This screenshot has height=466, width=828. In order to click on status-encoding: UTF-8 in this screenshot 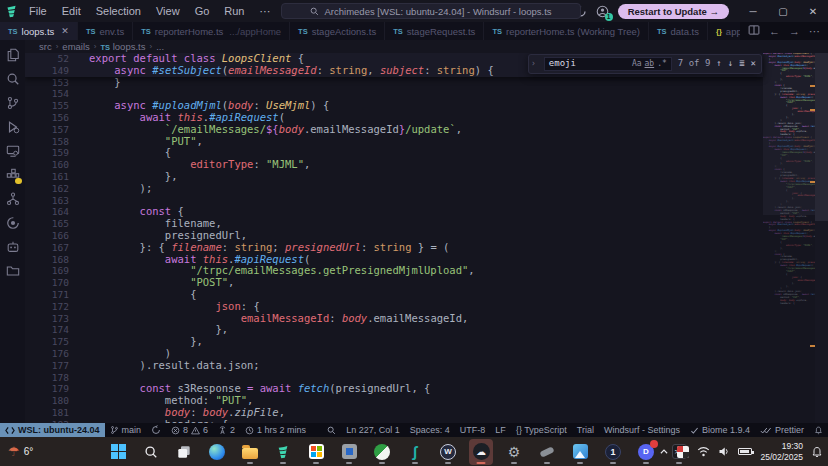, I will do `click(473, 430)`.